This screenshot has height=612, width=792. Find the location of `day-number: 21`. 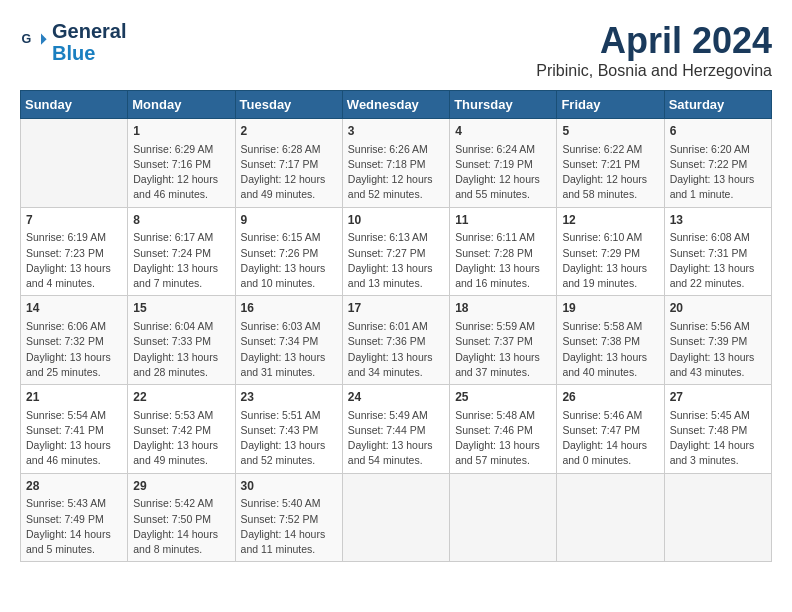

day-number: 21 is located at coordinates (74, 398).